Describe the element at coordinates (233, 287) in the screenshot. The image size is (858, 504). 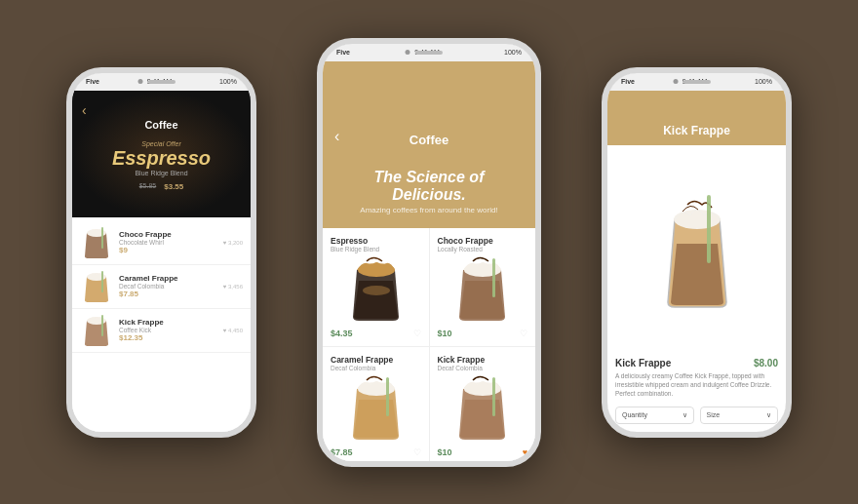
I see `list-item-likes: ♥ 3,456` at that location.